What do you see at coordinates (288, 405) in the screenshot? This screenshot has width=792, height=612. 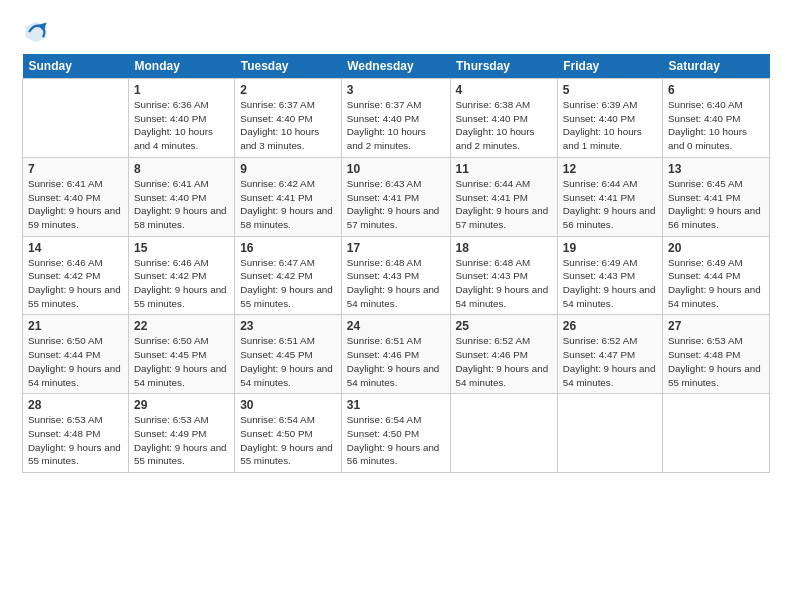 I see `cell-day-number: 30` at bounding box center [288, 405].